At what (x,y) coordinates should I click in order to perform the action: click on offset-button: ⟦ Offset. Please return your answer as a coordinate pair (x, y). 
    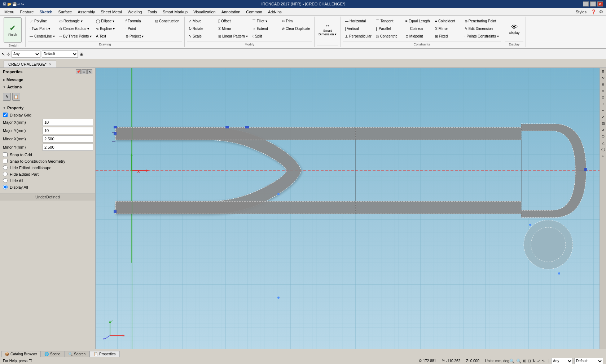
    Looking at the image, I should click on (233, 21).